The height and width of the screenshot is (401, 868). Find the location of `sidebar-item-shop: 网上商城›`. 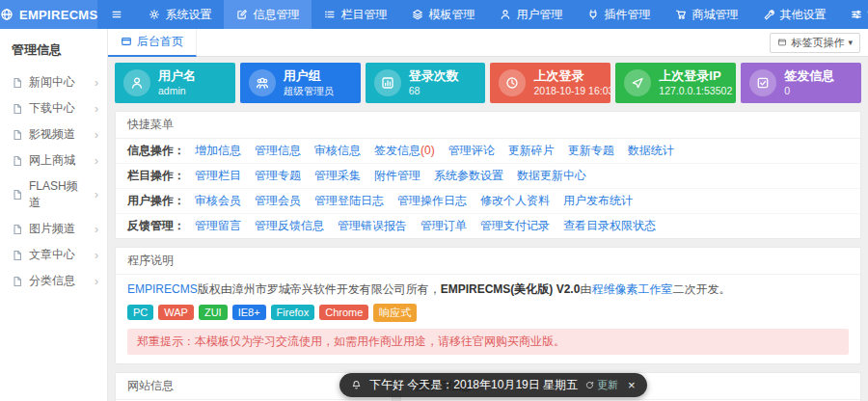

sidebar-item-shop: 网上商城› is located at coordinates (54, 160).